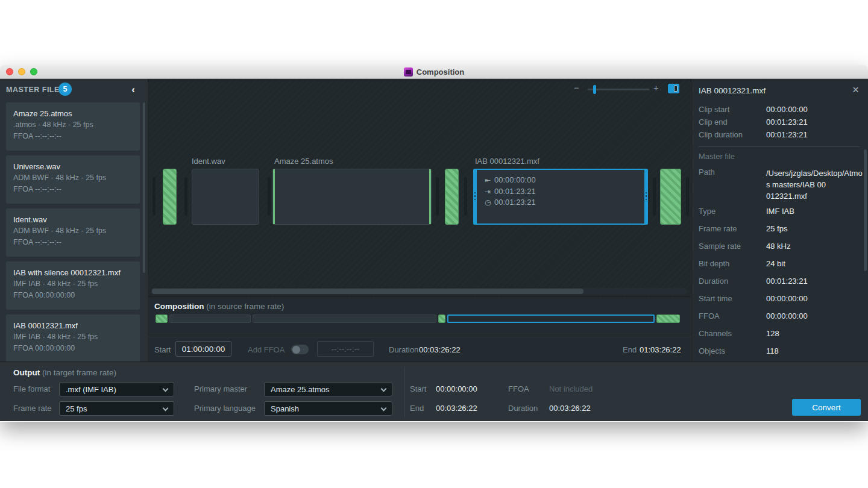 The height and width of the screenshot is (488, 868). What do you see at coordinates (144, 188) in the screenshot?
I see `sidebar-scrollbar` at bounding box center [144, 188].